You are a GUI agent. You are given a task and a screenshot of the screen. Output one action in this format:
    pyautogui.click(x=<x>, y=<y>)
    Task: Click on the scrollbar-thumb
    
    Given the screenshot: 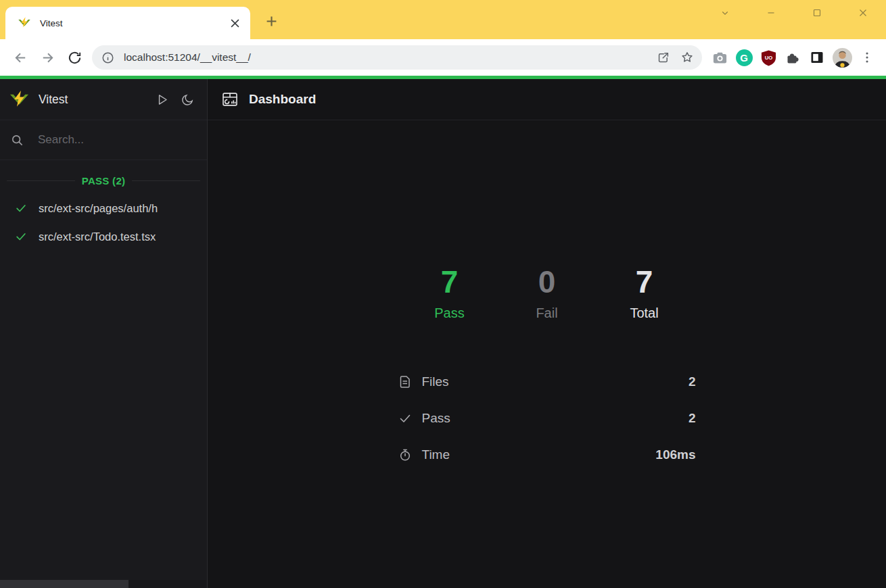 What is the action you would take?
    pyautogui.click(x=64, y=584)
    